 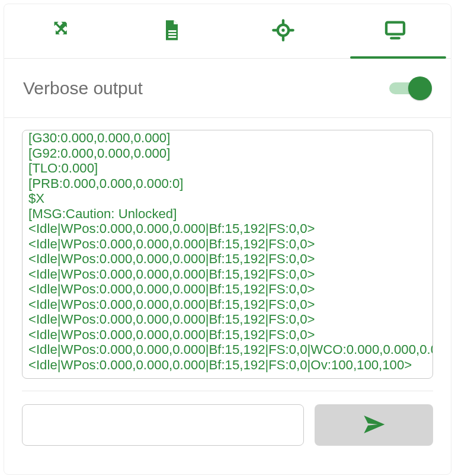 I want to click on tab-bar, so click(x=228, y=31).